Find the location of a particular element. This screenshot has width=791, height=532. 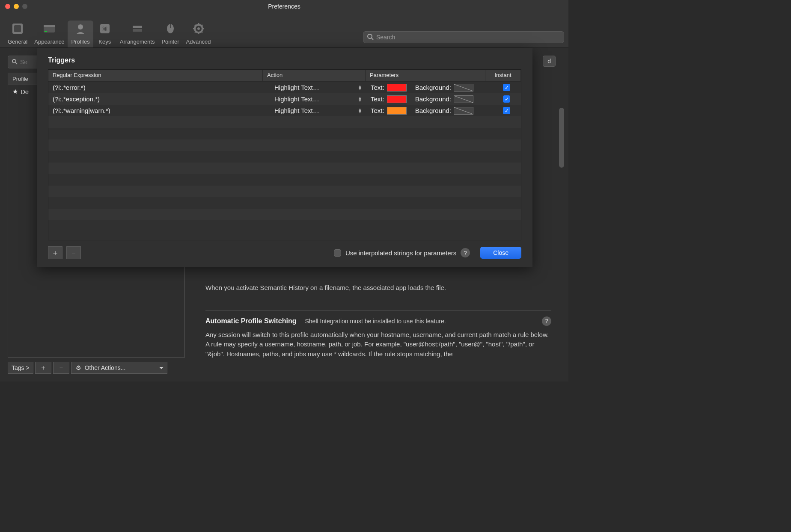

table-row: (?i:.*error.*) Highlight Text… ▲▼ Text: … is located at coordinates (285, 87).